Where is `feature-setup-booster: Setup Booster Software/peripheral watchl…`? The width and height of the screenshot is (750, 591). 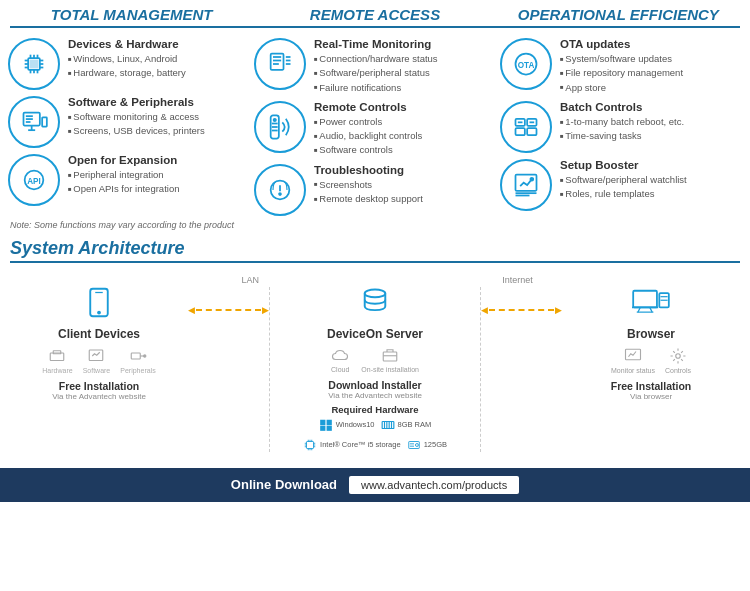
feature-setup-booster: Setup Booster Software/peripheral watchl… is located at coordinates (621, 185).